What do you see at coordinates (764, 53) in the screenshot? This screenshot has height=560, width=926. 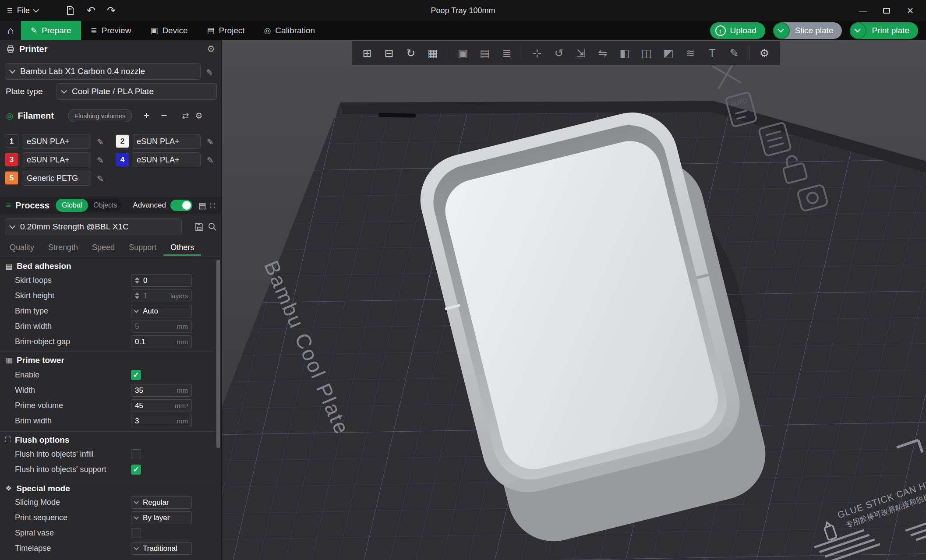 I see `custom-settings-icon: ⚙` at bounding box center [764, 53].